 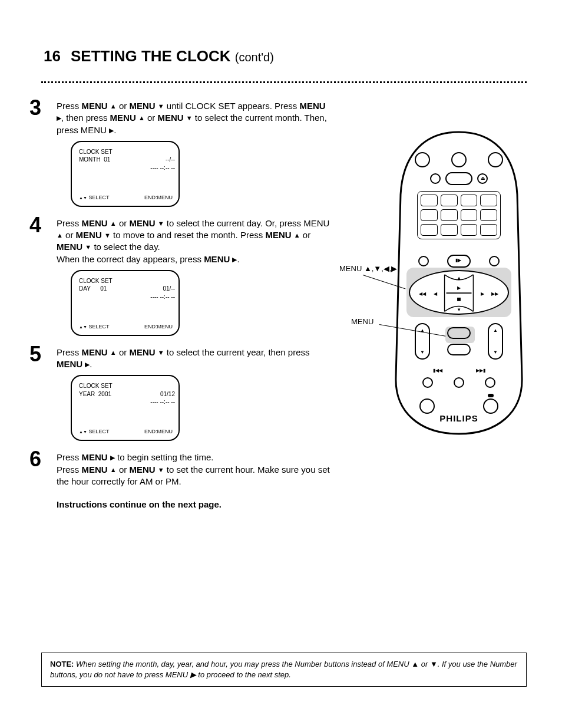 What do you see at coordinates (459, 179) in the screenshot?
I see `remote-second-row: ⏏` at bounding box center [459, 179].